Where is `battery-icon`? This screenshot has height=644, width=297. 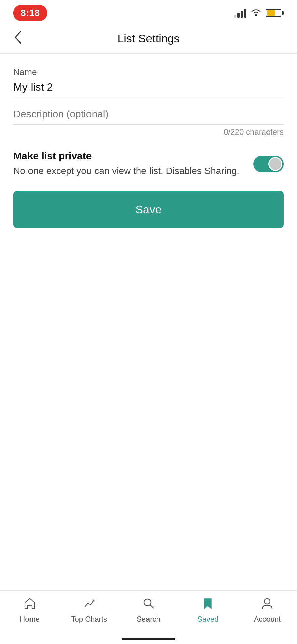 battery-icon is located at coordinates (275, 13).